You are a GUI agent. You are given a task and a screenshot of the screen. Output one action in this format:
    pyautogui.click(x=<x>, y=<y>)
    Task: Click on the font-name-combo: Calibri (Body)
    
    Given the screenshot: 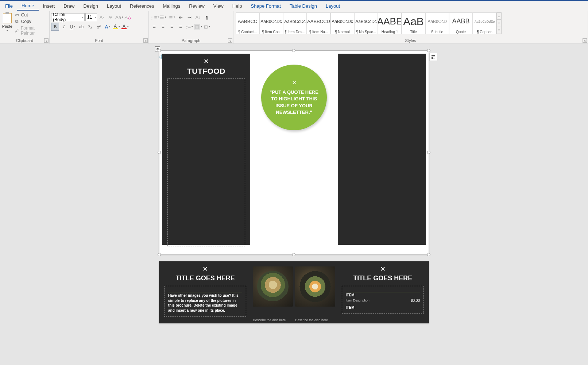 What is the action you would take?
    pyautogui.click(x=68, y=17)
    